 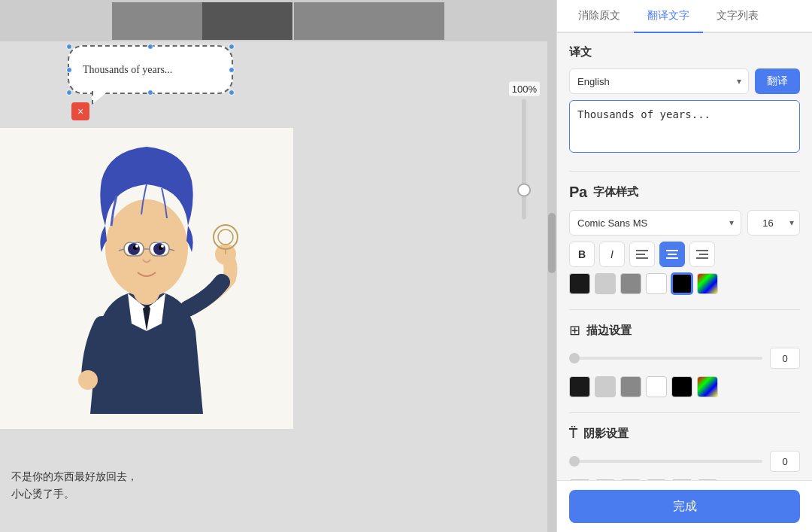 I want to click on font-color-swatches, so click(x=684, y=284).